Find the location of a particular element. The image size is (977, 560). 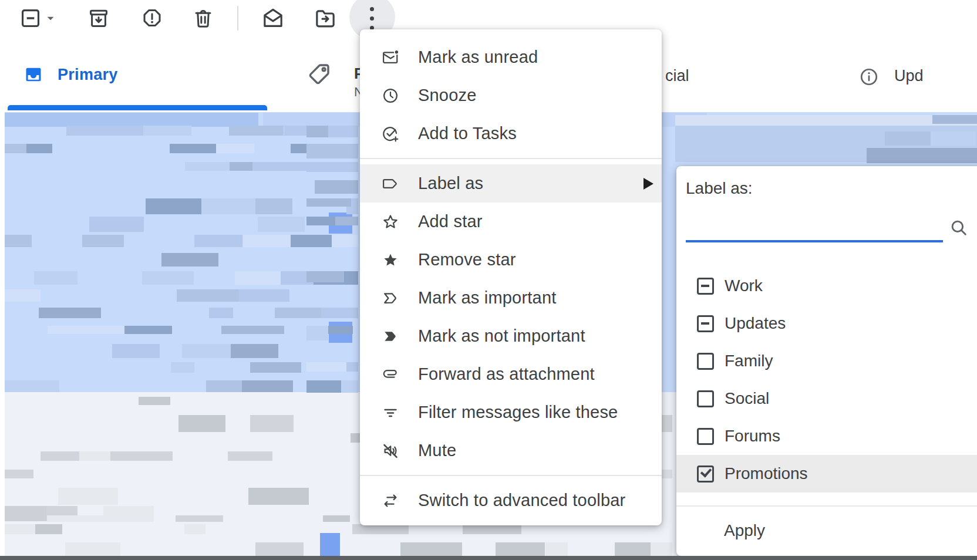

mute-icon is located at coordinates (390, 451).